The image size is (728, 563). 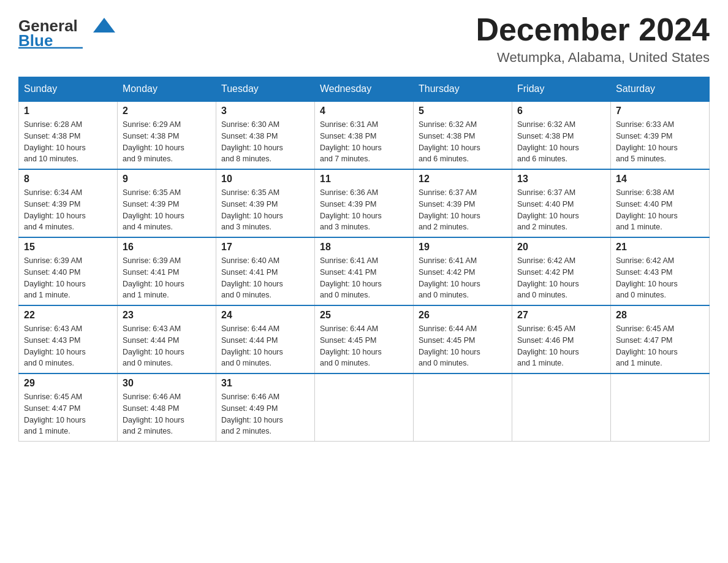 I want to click on day-number: 25, so click(x=364, y=315).